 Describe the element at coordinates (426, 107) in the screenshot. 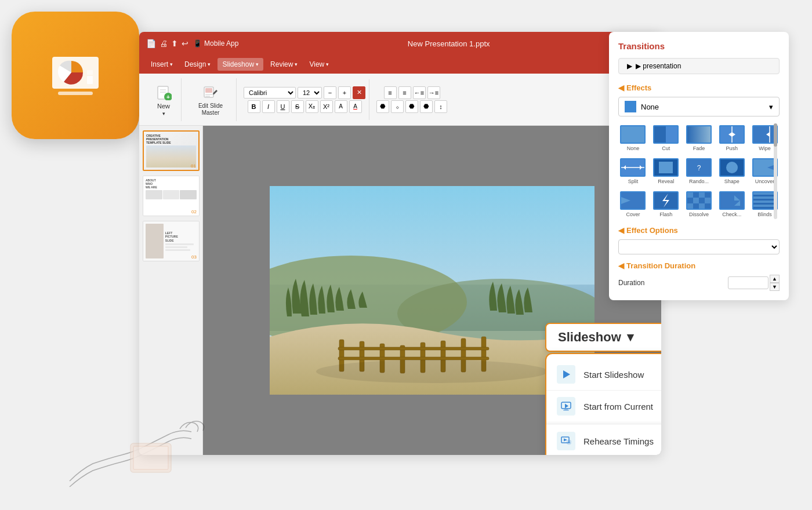

I see `justify-btn: ⬣` at that location.